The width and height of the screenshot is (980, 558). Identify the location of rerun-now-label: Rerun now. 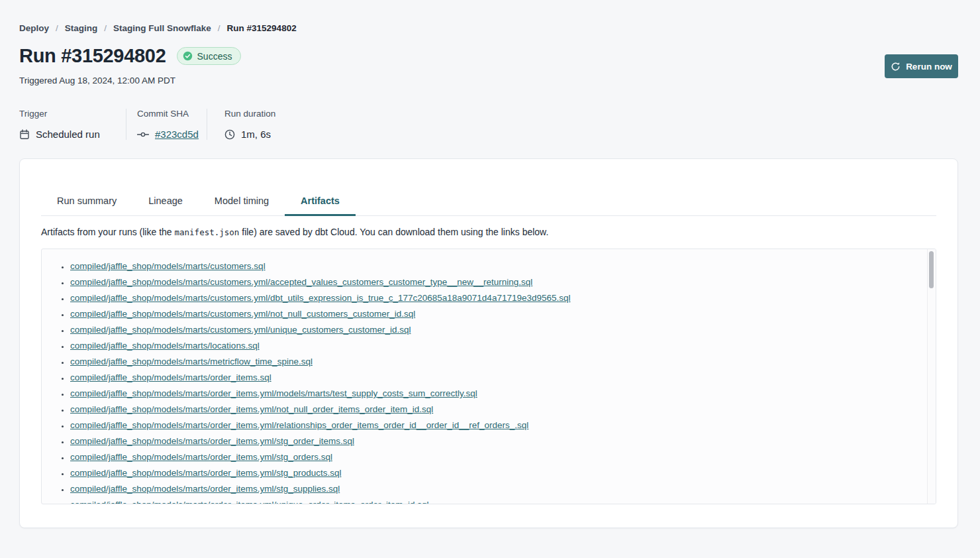
(929, 66).